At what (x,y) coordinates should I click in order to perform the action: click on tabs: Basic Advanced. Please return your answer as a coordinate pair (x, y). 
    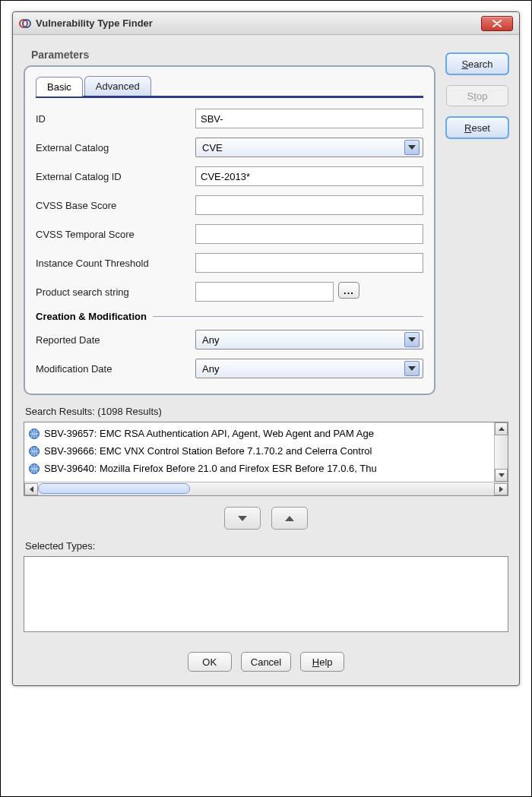
    Looking at the image, I should click on (230, 87).